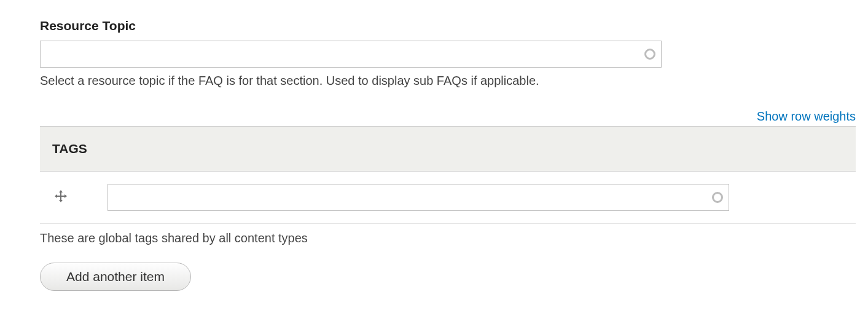  What do you see at coordinates (115, 277) in the screenshot?
I see `add-another-item-button: Add another item` at bounding box center [115, 277].